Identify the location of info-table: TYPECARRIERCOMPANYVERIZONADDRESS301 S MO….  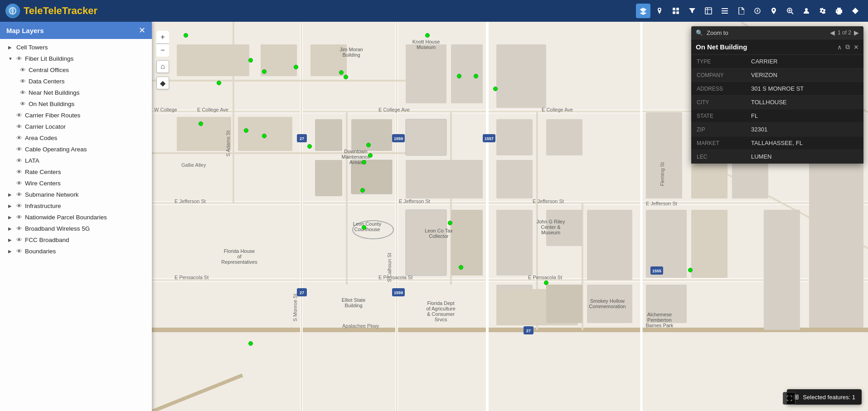
(777, 109).